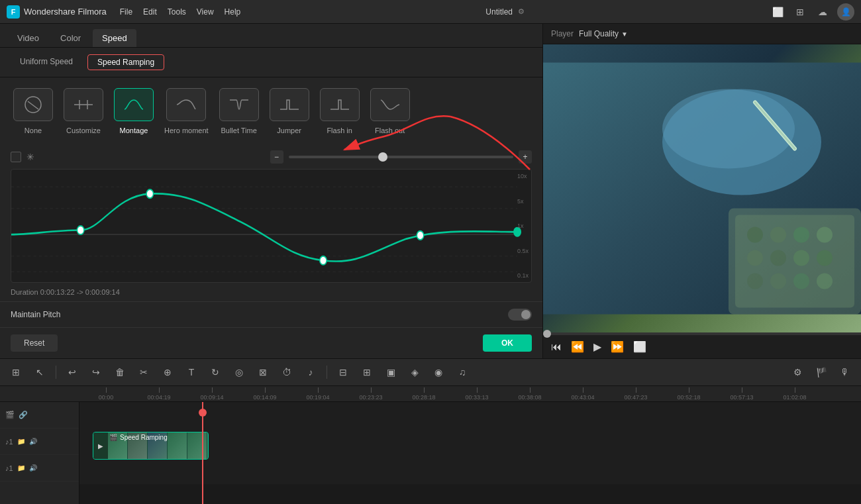  Describe the element at coordinates (367, 372) in the screenshot. I see `toolbar-merge-btn: ⊞` at that location.